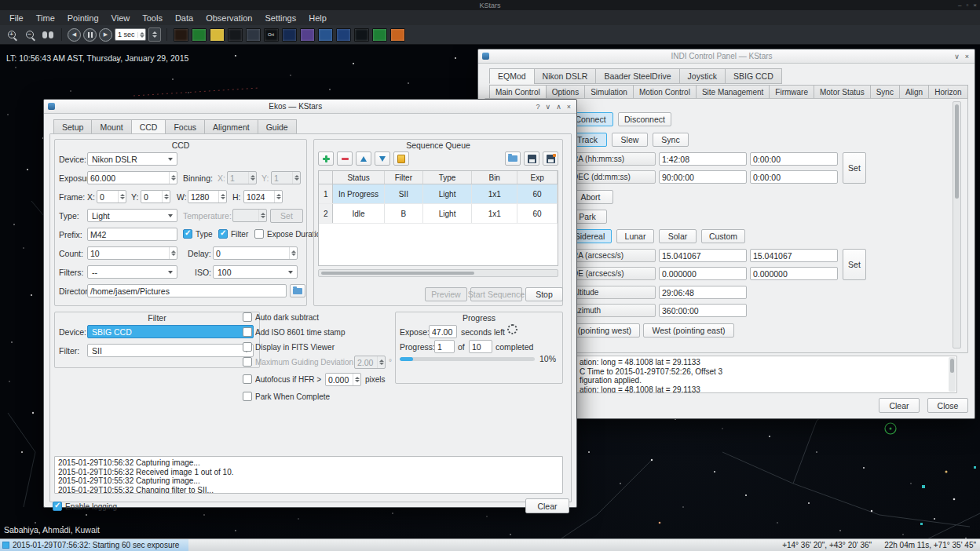 This screenshot has height=551, width=980. I want to click on azimuth-field, so click(703, 311).